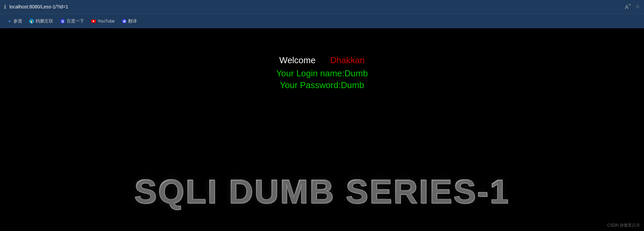 The width and height of the screenshot is (644, 231). I want to click on password-label: Your Password:, so click(310, 85).